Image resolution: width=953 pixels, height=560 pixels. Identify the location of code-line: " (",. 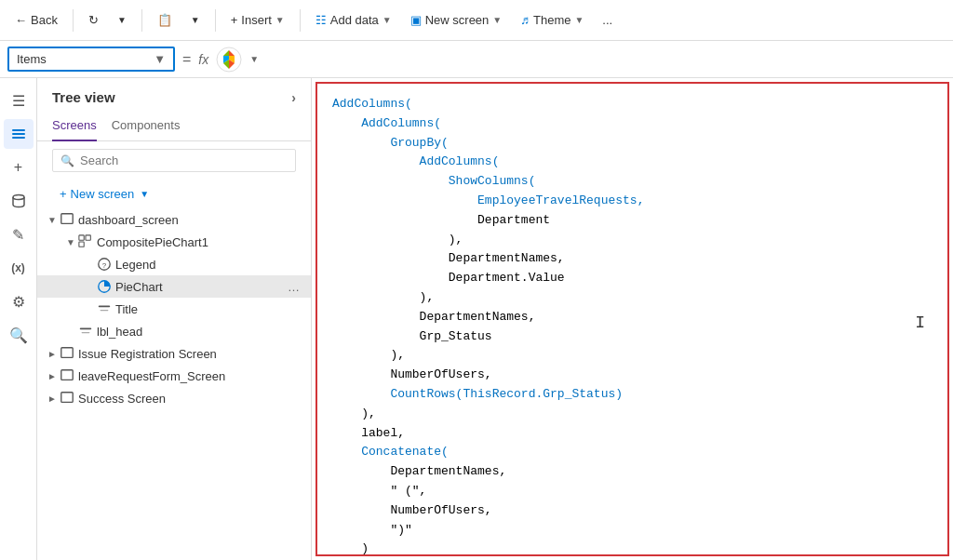
(633, 491).